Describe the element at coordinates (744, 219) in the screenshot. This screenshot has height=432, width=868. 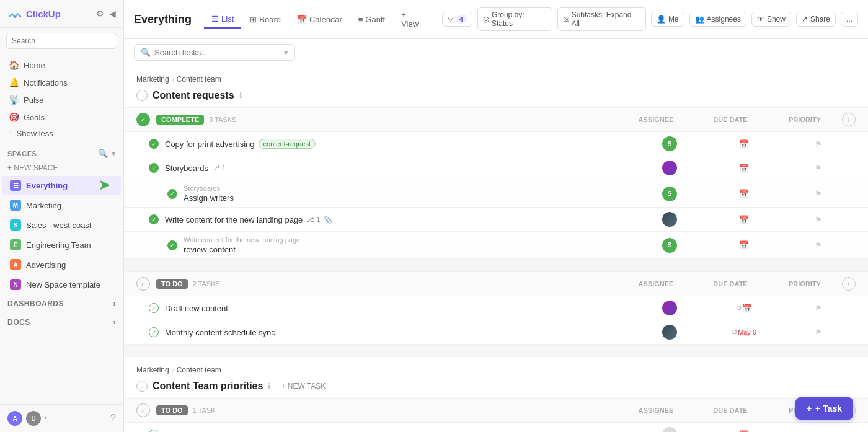
I see `task-cols-t3: 📅 ⚑` at that location.